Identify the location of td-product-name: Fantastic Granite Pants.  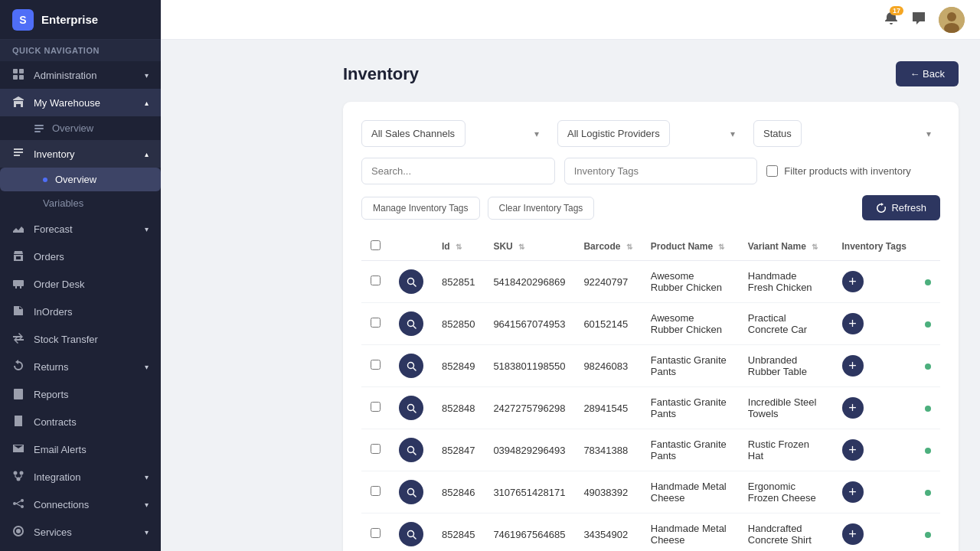
(691, 366).